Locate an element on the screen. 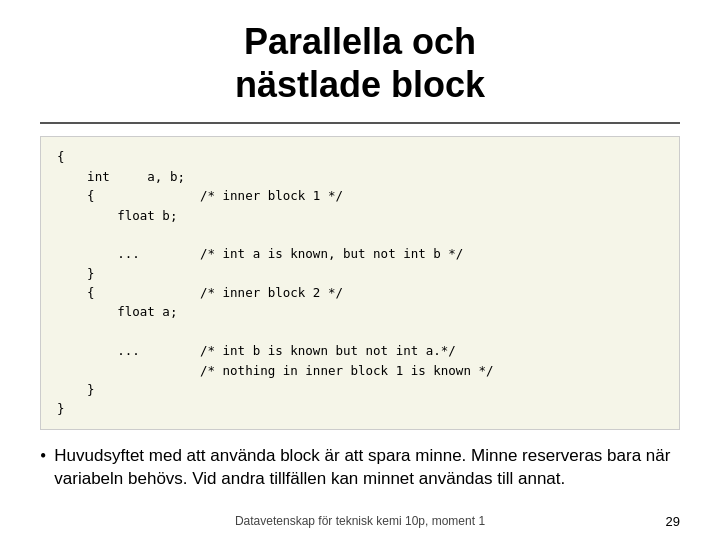 The height and width of the screenshot is (540, 720). footer-course: Datavetenskap för teknisk kemi 10p, mome… is located at coordinates (360, 521).